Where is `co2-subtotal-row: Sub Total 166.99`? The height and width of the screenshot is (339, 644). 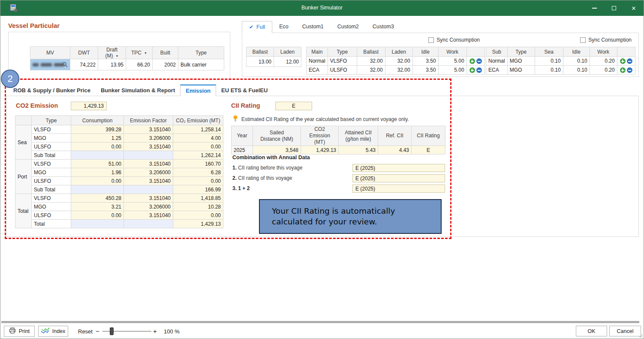
co2-subtotal-row: Sub Total 166.99 is located at coordinates (119, 190).